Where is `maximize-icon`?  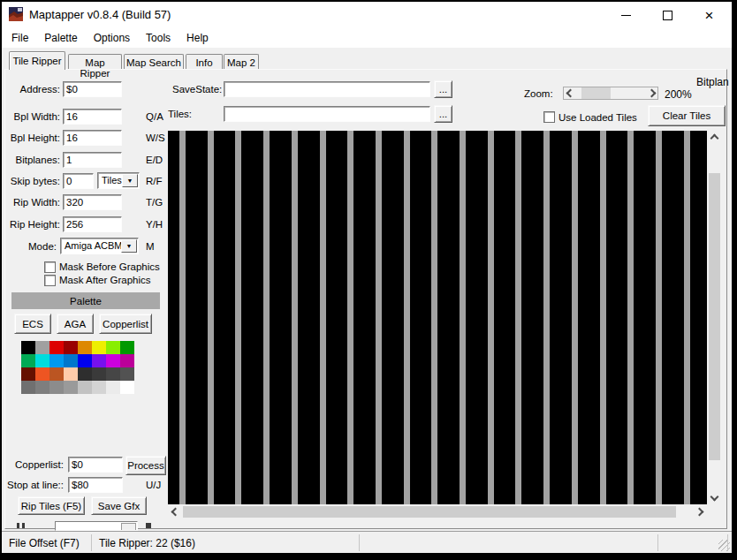 maximize-icon is located at coordinates (668, 16).